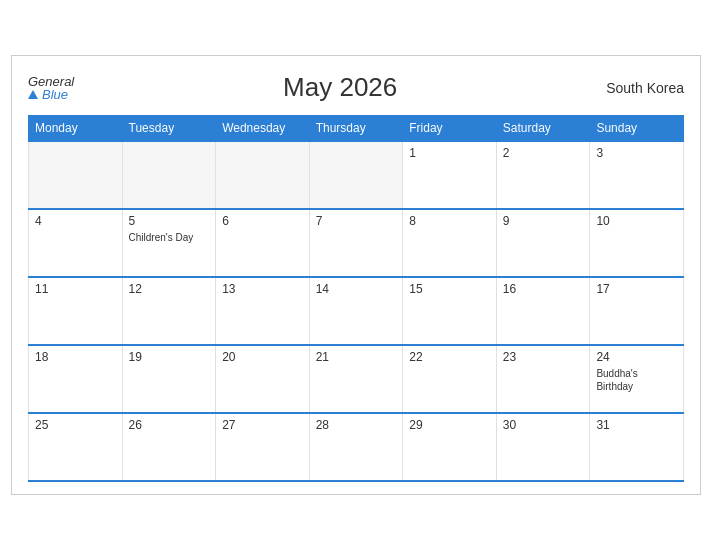  Describe the element at coordinates (356, 311) in the screenshot. I see `calendar-cell: 14` at that location.